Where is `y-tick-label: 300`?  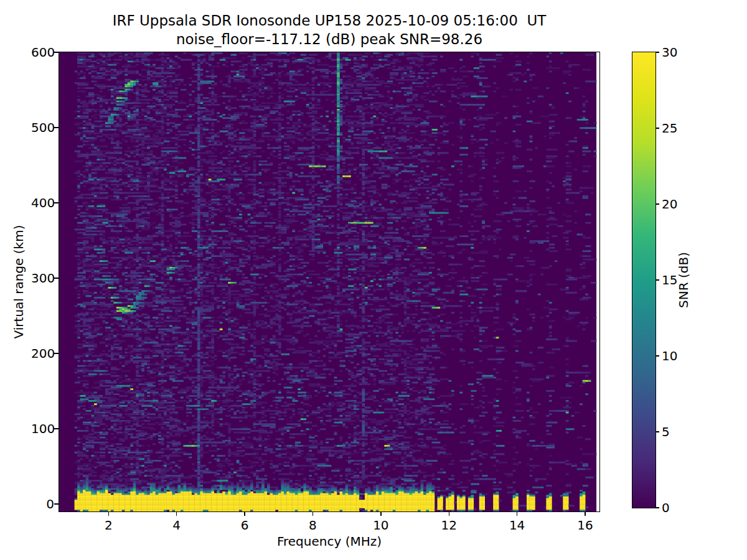
y-tick-label: 300 is located at coordinates (42, 278).